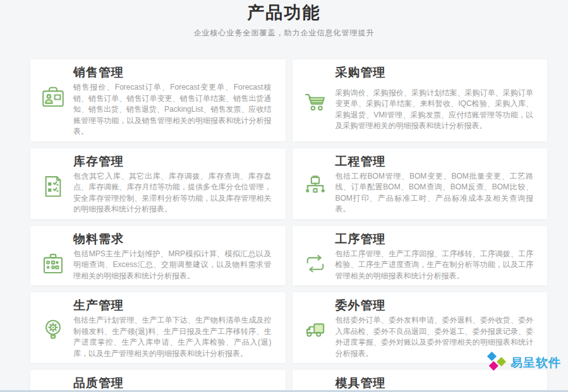 Image resolution: width=568 pixels, height=392 pixels. What do you see at coordinates (284, 19) in the screenshot?
I see `page-header: 产品功能 企业核心业务全面覆盖，助力企业信息化管理提升` at bounding box center [284, 19].